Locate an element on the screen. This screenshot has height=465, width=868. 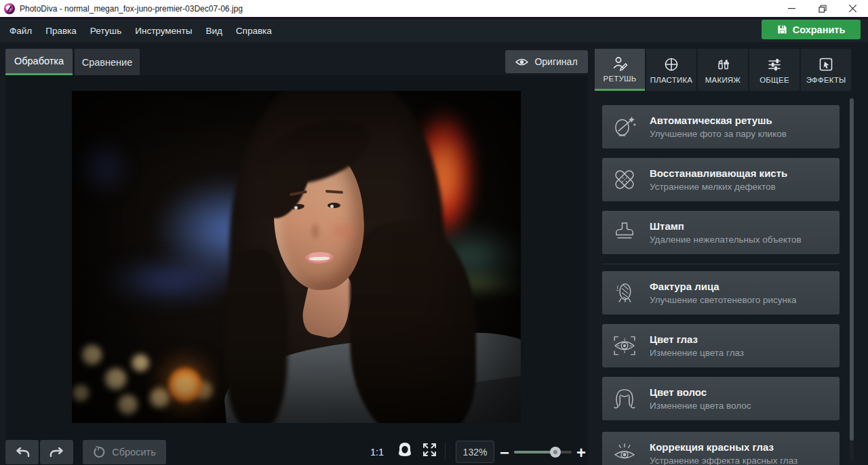
reset-button-label: Сбросить is located at coordinates (134, 452).